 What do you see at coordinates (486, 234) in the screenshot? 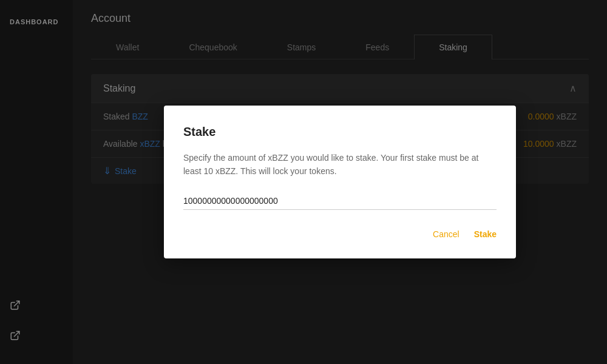
I see `confirm-stake-button: Stake` at bounding box center [486, 234].